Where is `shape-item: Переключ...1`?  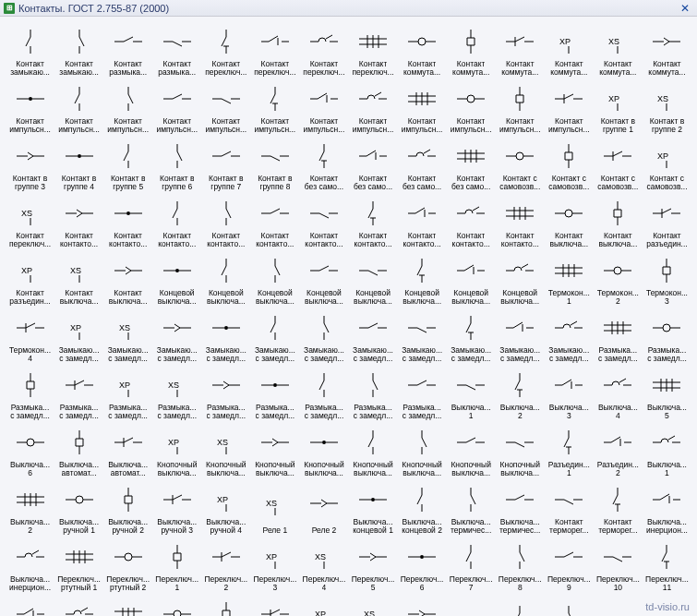
shape-item: Переключ...1 is located at coordinates (177, 564).